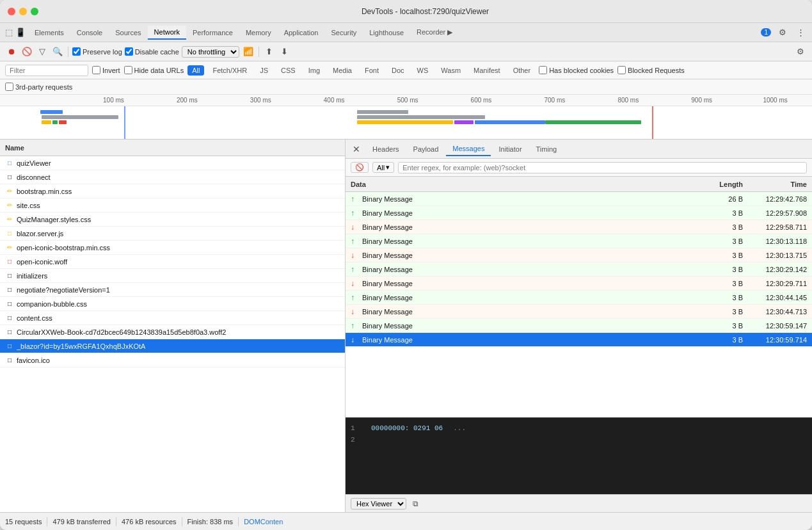 The image size is (812, 530). I want to click on tab-application: Application, so click(301, 33).